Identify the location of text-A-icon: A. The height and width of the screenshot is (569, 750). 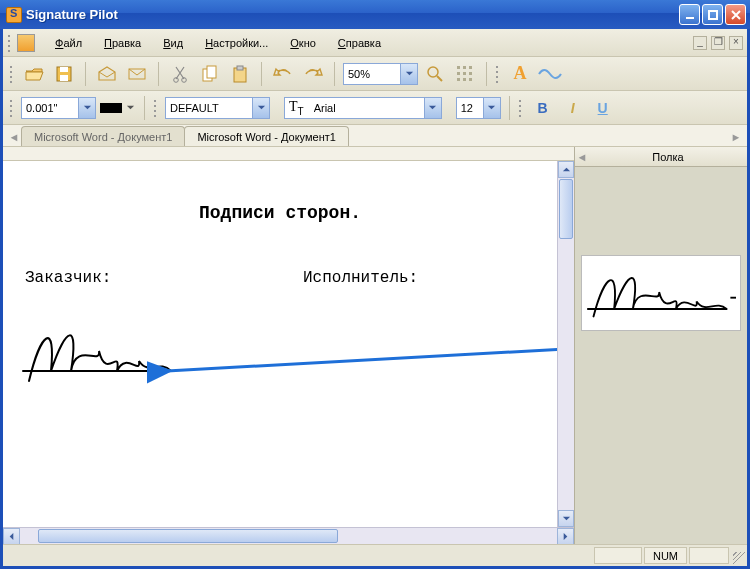
(520, 74).